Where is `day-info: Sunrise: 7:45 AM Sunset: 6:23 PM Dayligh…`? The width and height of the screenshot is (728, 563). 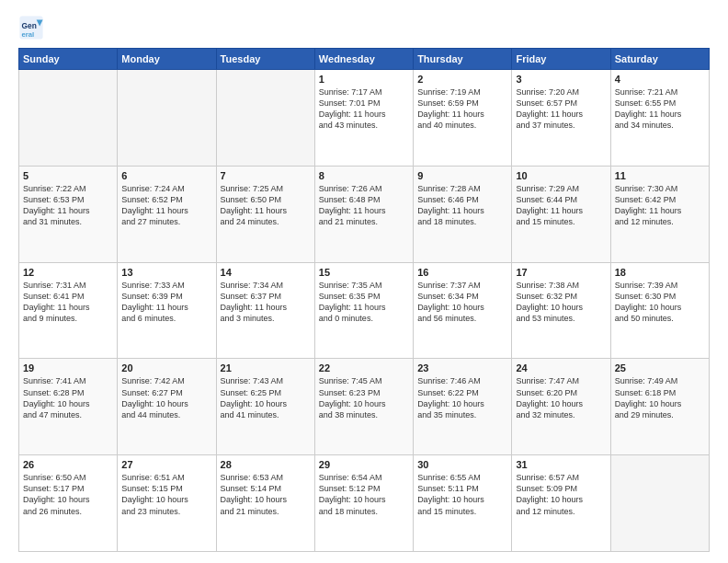 day-info: Sunrise: 7:45 AM Sunset: 6:23 PM Dayligh… is located at coordinates (364, 397).